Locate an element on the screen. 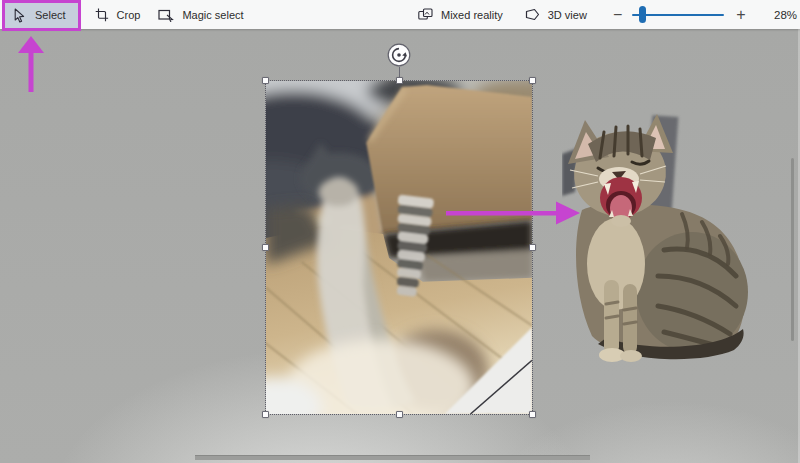 Image resolution: width=800 pixels, height=463 pixels. crop-tool-label: Crop is located at coordinates (129, 15).